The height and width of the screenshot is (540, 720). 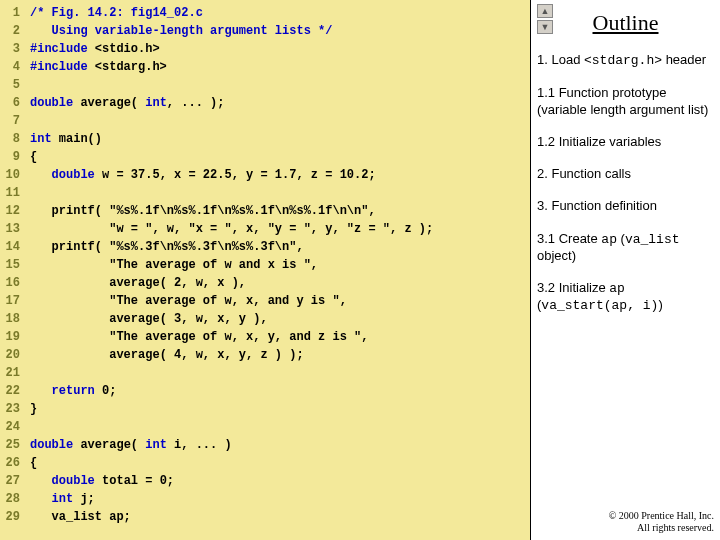 What do you see at coordinates (626, 60) in the screenshot?
I see `outline-note-1: 1. Load <stdarg.h> header` at bounding box center [626, 60].